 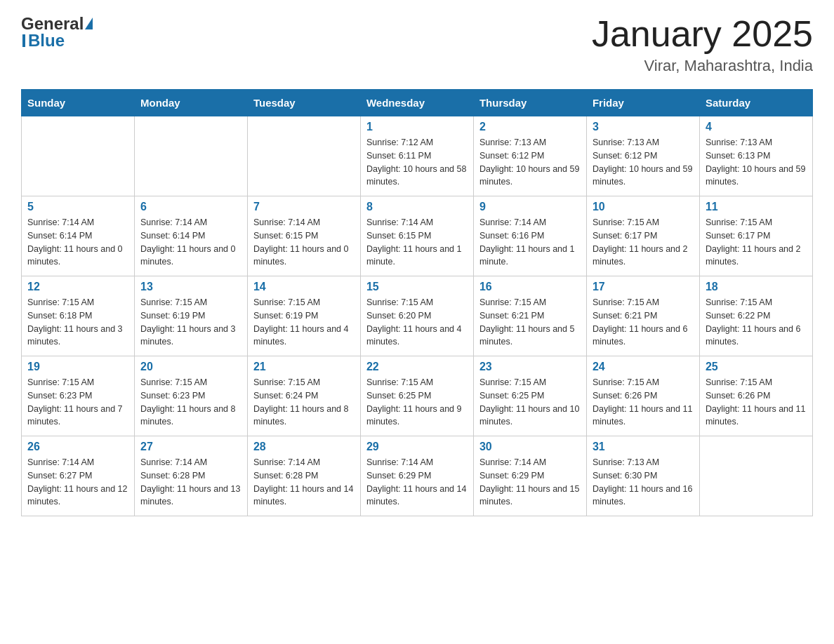 What do you see at coordinates (79, 316) in the screenshot?
I see `calendar-cell: 12Sunrise: 7:15 AMSunset: 6:18 PMDayligh…` at bounding box center [79, 316].